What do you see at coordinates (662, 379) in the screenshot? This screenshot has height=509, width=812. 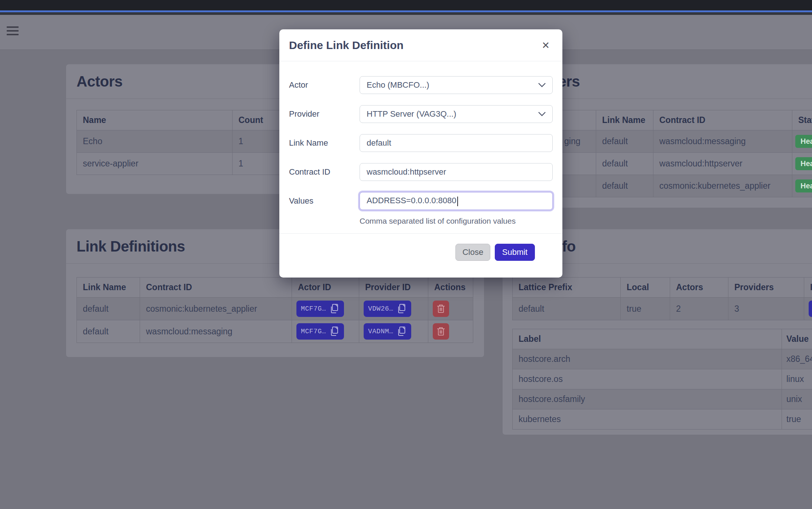 I see `host-labels-table: Label Value hostcore.arch x86_64 hostcor…` at bounding box center [662, 379].